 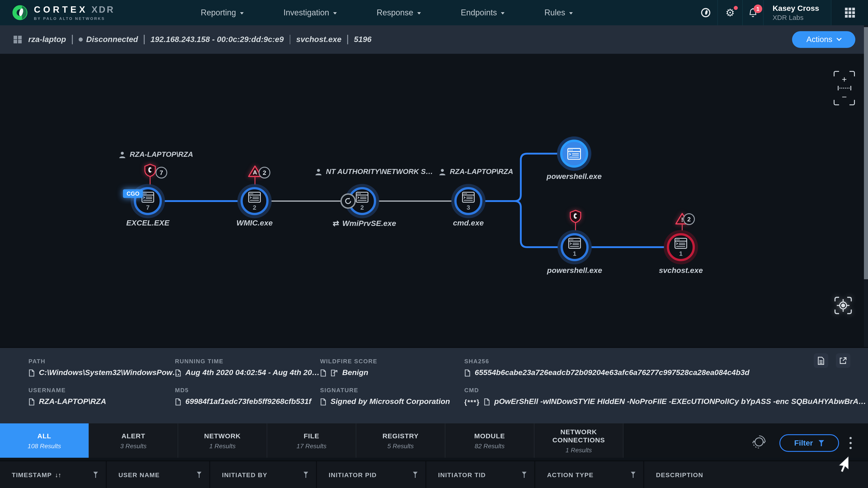 I want to click on report-button, so click(x=821, y=360).